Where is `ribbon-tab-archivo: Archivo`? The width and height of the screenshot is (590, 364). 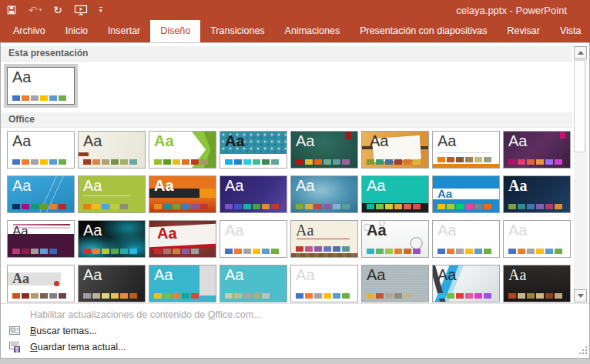
ribbon-tab-archivo: Archivo is located at coordinates (29, 31).